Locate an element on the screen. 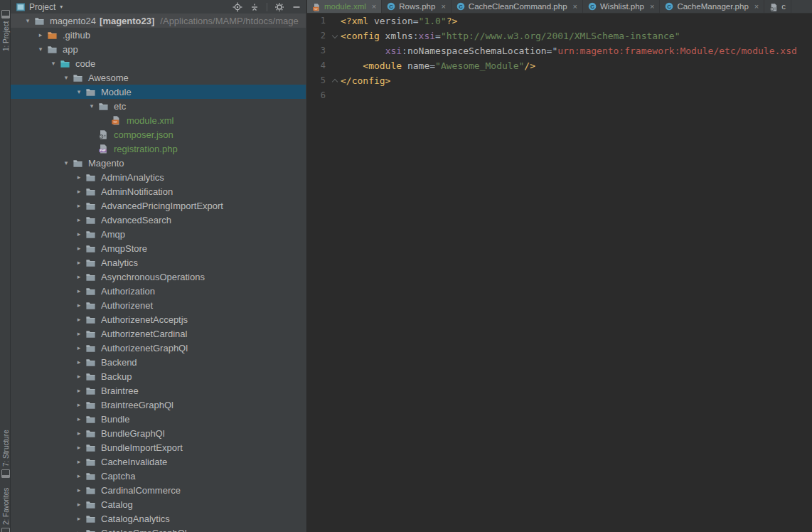 Image resolution: width=812 pixels, height=532 pixels. tree-row-adminanalytics: ▸AdminAnalytics is located at coordinates (158, 177).